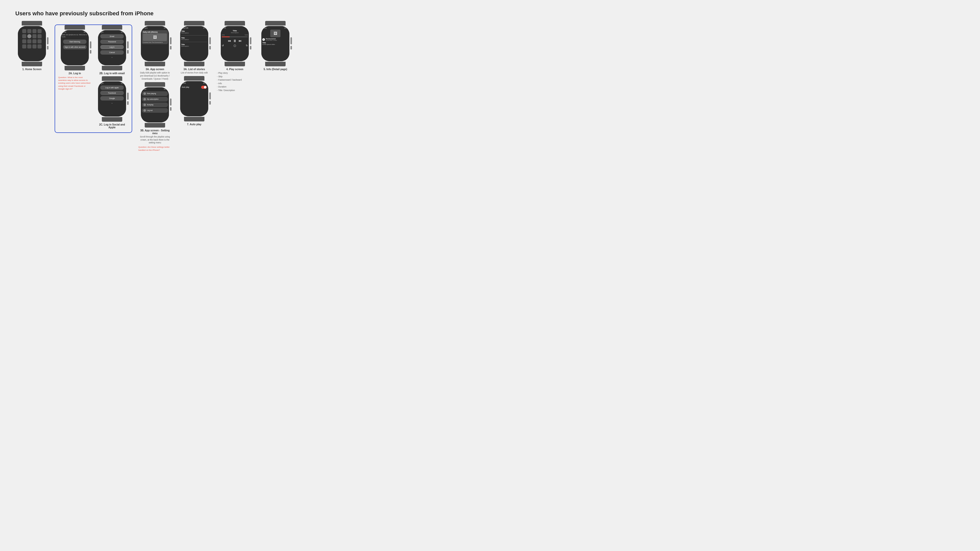 The height and width of the screenshot is (551, 980). I want to click on screen-nav-title: Daily Edit, so click(185, 28).